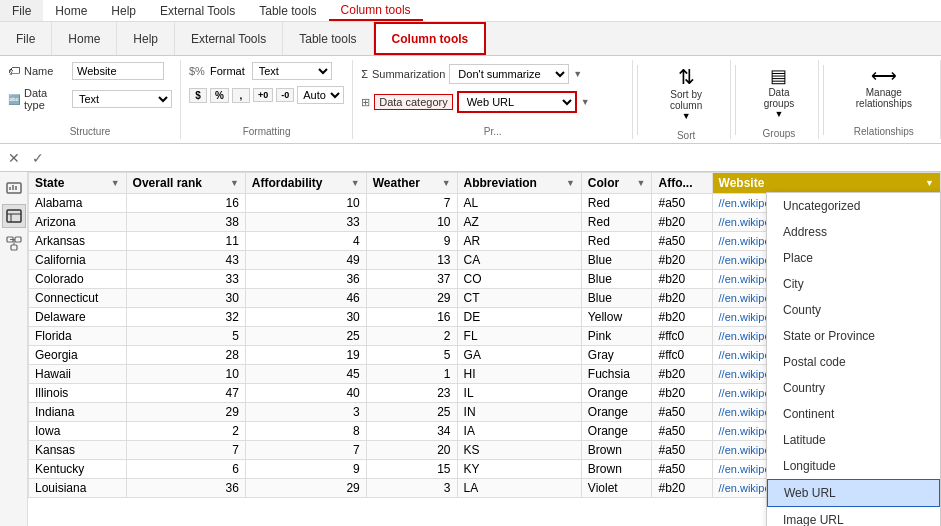  I want to click on format-select: Text Number Currency, so click(292, 71).